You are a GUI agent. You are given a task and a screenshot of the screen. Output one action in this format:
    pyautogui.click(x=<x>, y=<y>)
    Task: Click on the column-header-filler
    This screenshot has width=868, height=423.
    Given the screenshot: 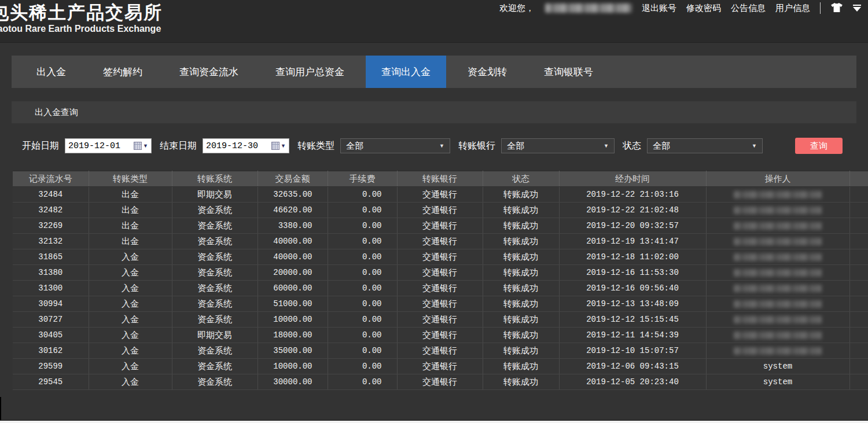 What is the action you would take?
    pyautogui.click(x=859, y=179)
    